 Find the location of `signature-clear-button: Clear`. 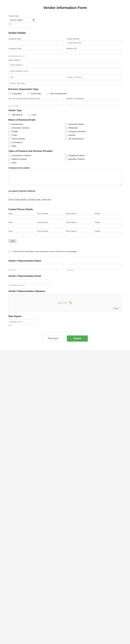

signature-clear-button: Clear is located at coordinates (116, 308).